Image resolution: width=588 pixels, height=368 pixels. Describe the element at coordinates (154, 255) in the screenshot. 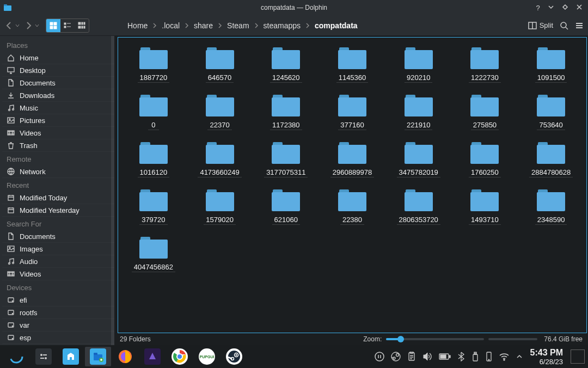

I see `folder-item: 4047456862` at that location.